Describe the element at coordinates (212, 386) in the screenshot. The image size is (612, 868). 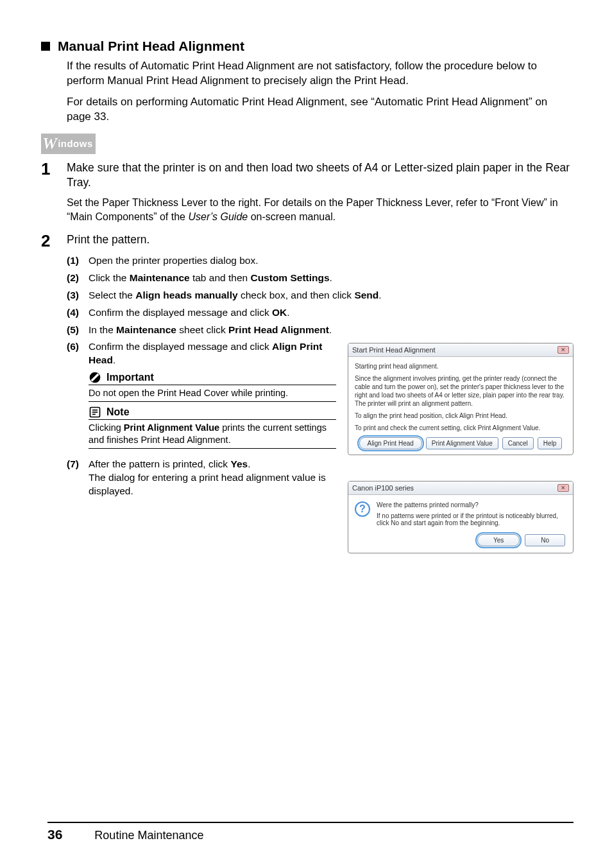
I see `important-callout: Important Do not open the Print Head Cov…` at that location.